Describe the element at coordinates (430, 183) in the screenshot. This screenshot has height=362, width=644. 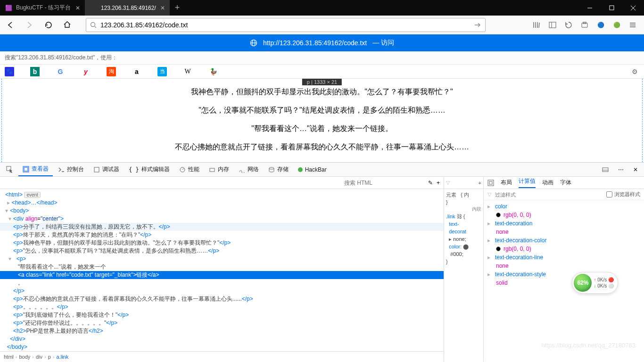
I see `edit-html-icon: ✎` at that location.